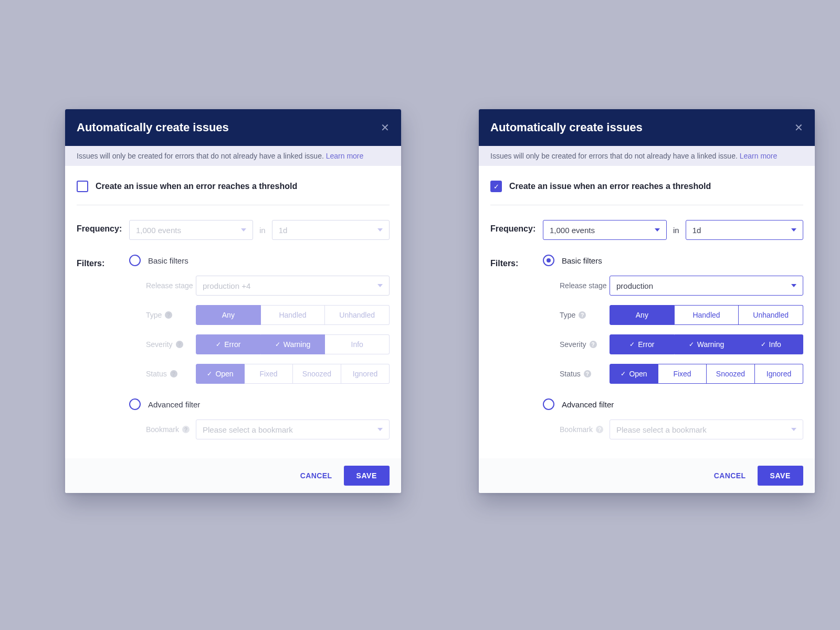 Image resolution: width=840 pixels, height=630 pixels. What do you see at coordinates (293, 286) in the screenshot?
I see `release-stage-select: production +4` at bounding box center [293, 286].